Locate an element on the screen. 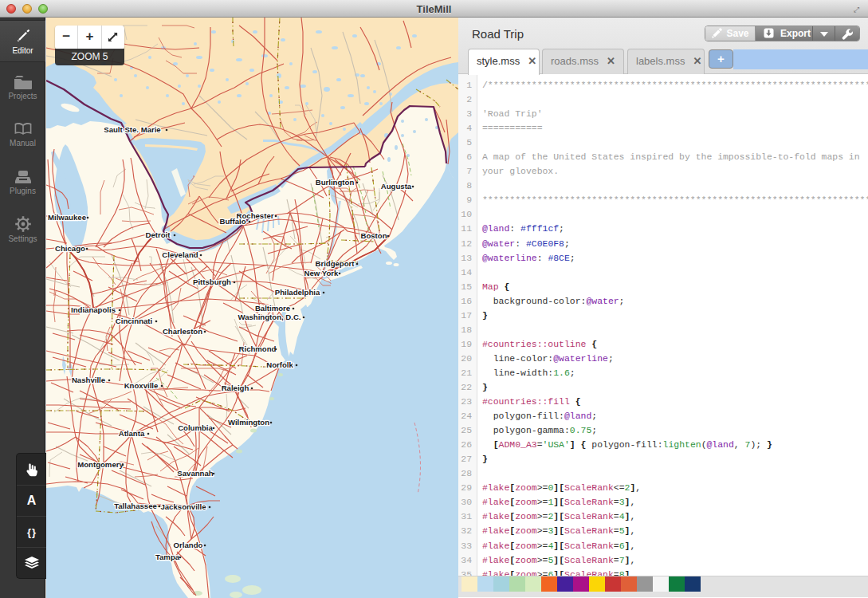 The height and width of the screenshot is (598, 868). svg-text: Columbia is located at coordinates (195, 427).